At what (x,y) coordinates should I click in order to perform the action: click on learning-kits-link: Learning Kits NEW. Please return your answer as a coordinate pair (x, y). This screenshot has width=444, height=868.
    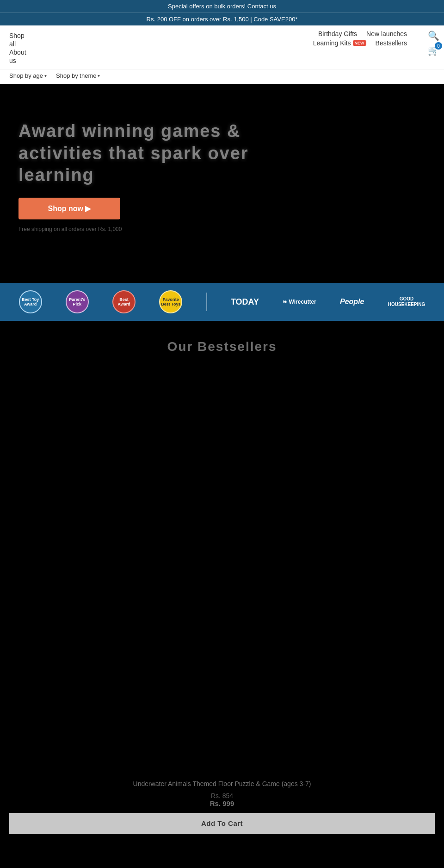
    Looking at the image, I should click on (339, 43).